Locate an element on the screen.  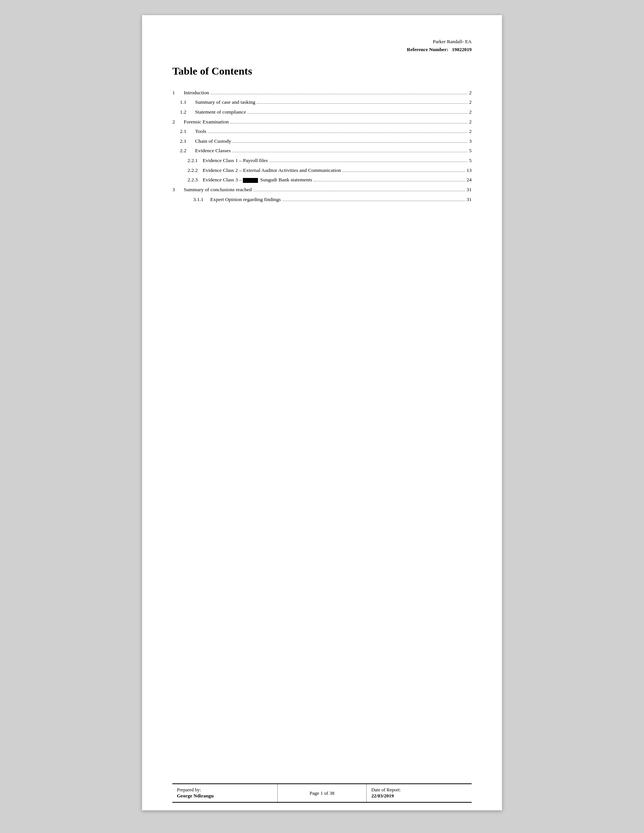
toc-num-2-1b: 2.1 is located at coordinates (184, 141).